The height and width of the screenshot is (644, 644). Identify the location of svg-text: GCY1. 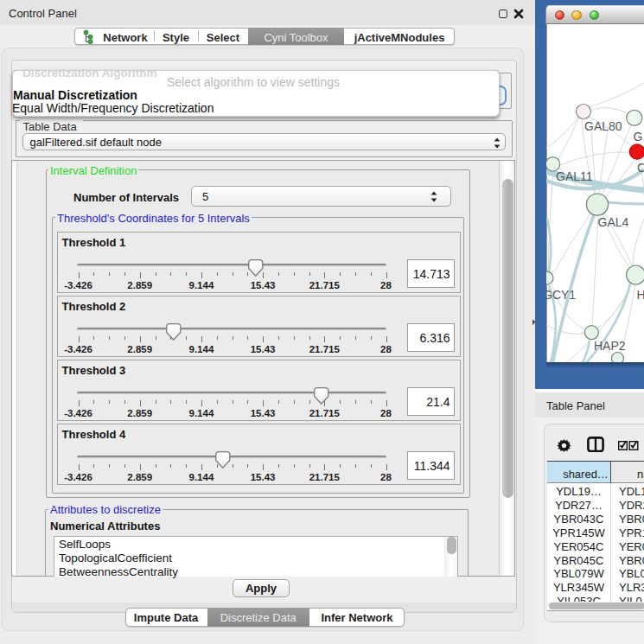
(561, 295).